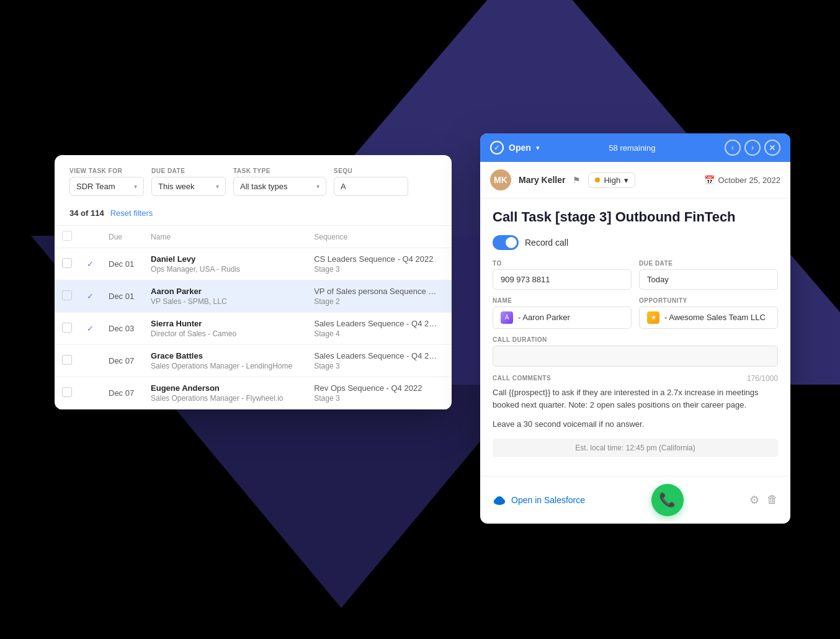 The height and width of the screenshot is (639, 840). Describe the element at coordinates (506, 243) in the screenshot. I see `record-call-toggle` at that location.